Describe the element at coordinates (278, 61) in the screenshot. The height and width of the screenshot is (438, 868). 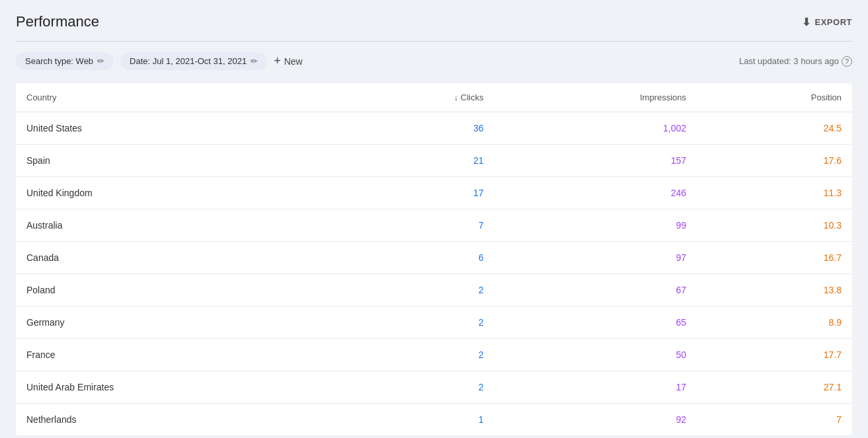
I see `plus-icon: +` at that location.